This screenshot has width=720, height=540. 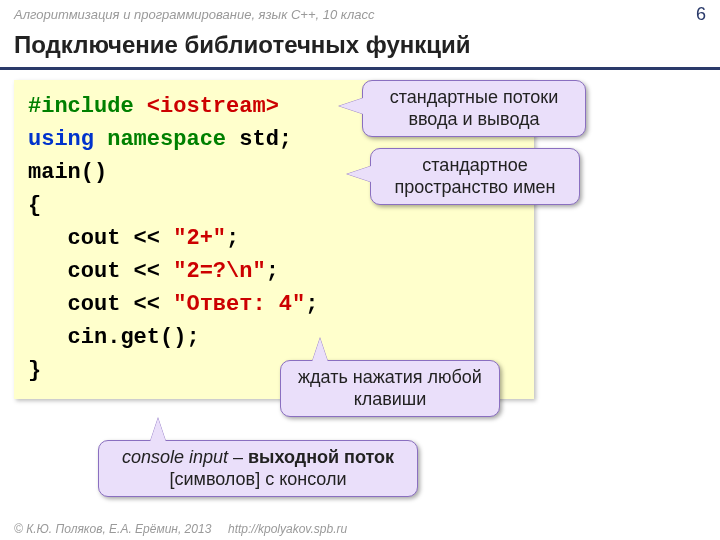 I want to click on code-line: cout << "2=?\n";, so click(x=274, y=272).